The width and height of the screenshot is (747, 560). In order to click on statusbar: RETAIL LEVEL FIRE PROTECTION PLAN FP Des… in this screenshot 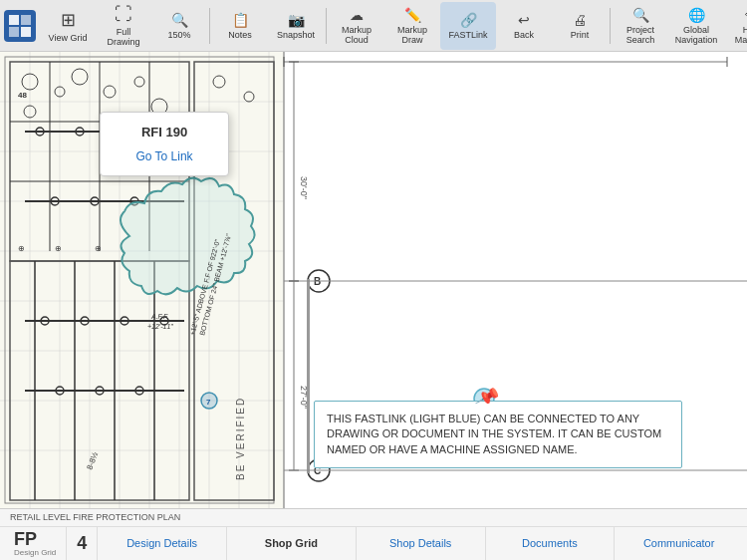, I will do `click(374, 534)`.